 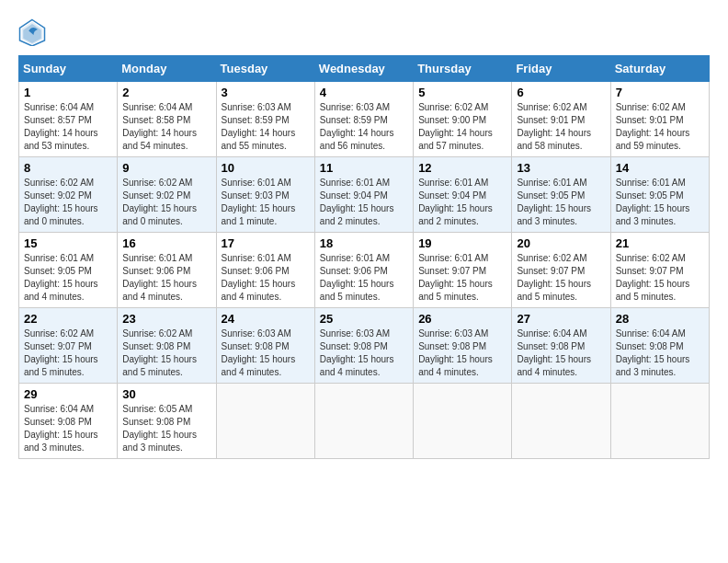 What do you see at coordinates (660, 243) in the screenshot?
I see `day-number: 21` at bounding box center [660, 243].